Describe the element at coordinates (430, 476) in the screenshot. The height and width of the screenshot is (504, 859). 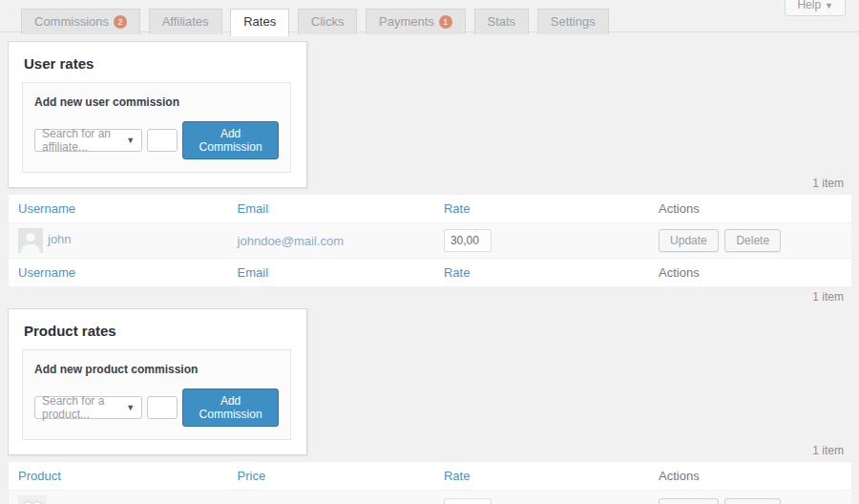
I see `product-table-header-row: Product Price Rate Actions` at that location.